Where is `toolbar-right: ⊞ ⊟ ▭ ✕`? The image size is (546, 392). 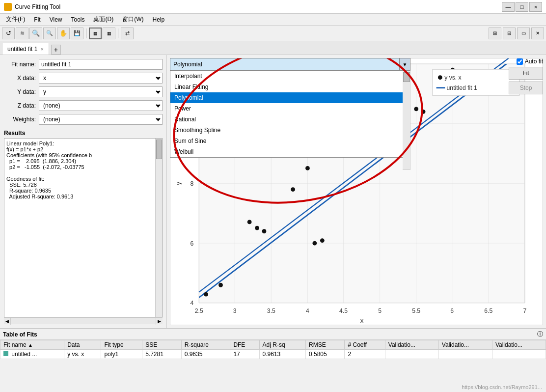
toolbar-right: ⊞ ⊟ ▭ ✕ is located at coordinates (517, 33).